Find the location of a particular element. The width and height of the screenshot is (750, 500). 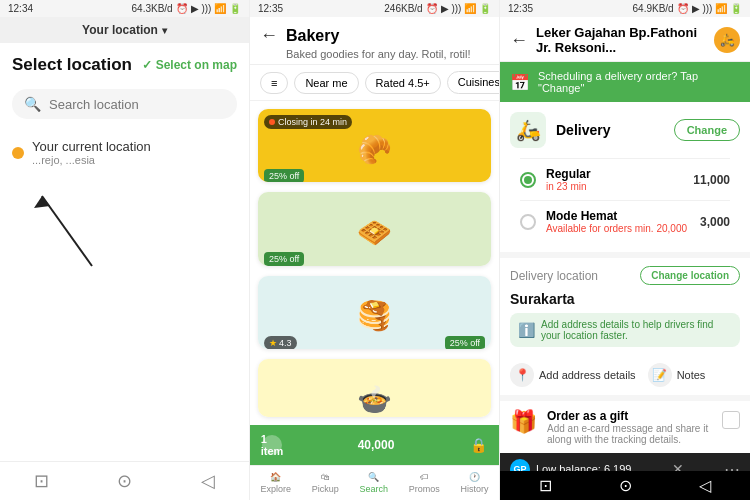

notes-btn: 📝 Notes is located at coordinates (677, 375).